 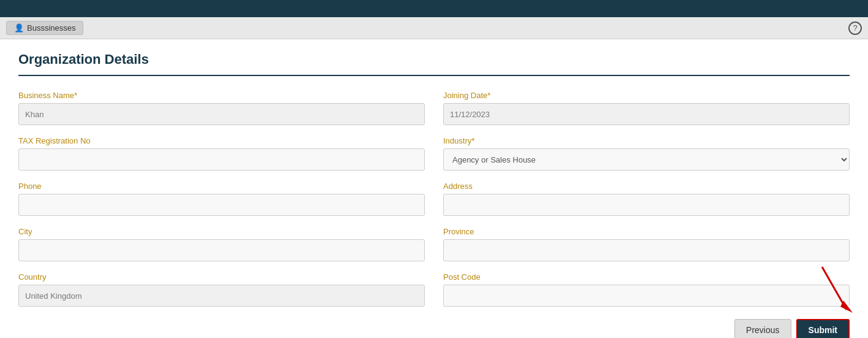 What do you see at coordinates (222, 244) in the screenshot?
I see `city-group: City` at bounding box center [222, 244].